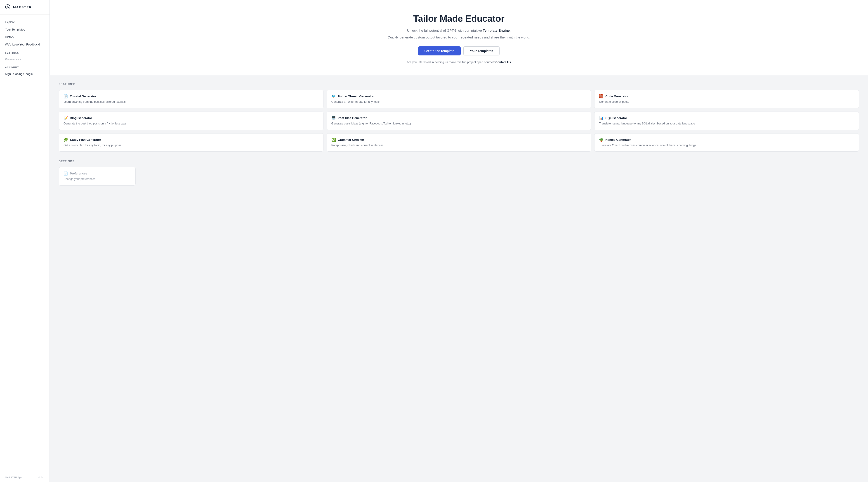  Describe the element at coordinates (25, 45) in the screenshot. I see `sidebar-item-feedback: We'd Love Your Feedback!` at that location.